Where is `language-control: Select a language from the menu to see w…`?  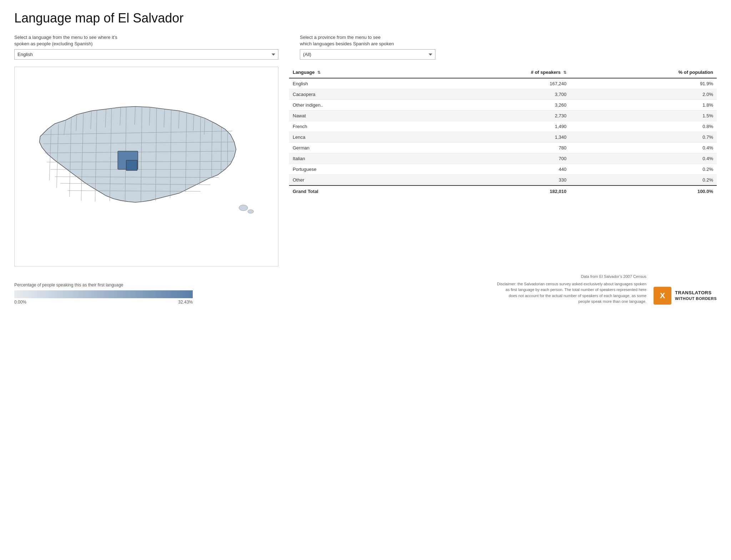
language-control: Select a language from the menu to see w… is located at coordinates (146, 47).